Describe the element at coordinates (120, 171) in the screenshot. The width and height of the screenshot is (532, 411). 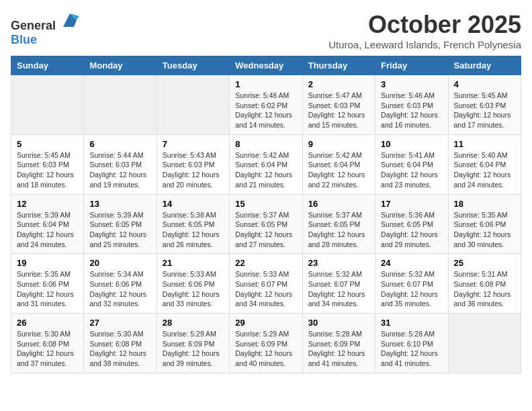
I see `day-info: Sunrise: 5:44 AMSunset: 6:03 PMDaylight:…` at that location.